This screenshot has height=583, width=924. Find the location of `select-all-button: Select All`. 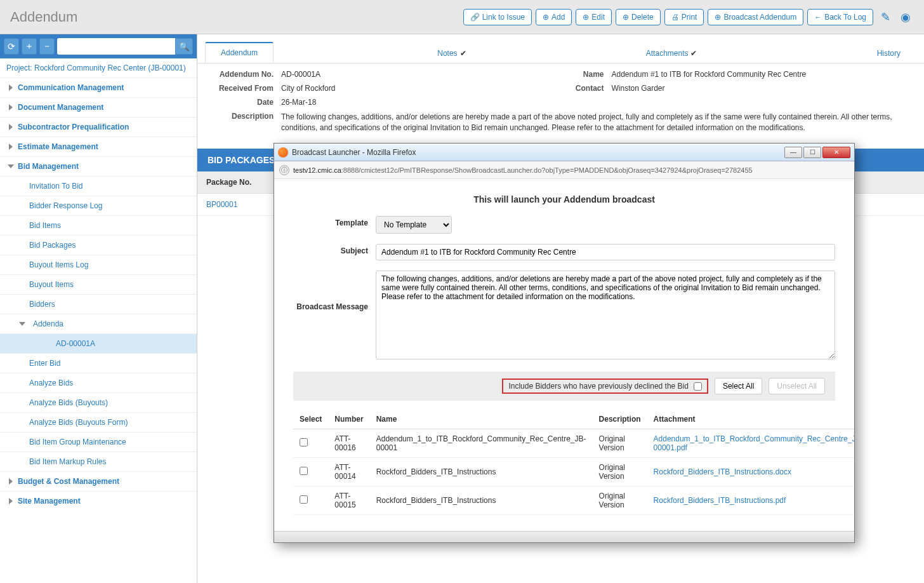

select-all-button: Select All is located at coordinates (739, 386).